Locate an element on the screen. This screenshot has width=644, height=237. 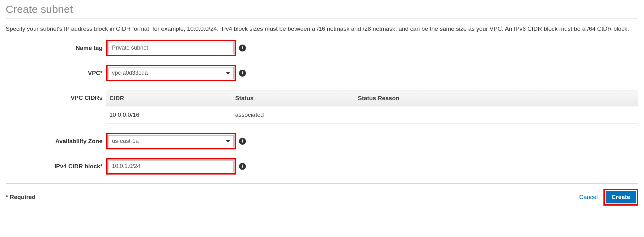
table-cell-cidr: 10.0.0.0/16 is located at coordinates (169, 115).